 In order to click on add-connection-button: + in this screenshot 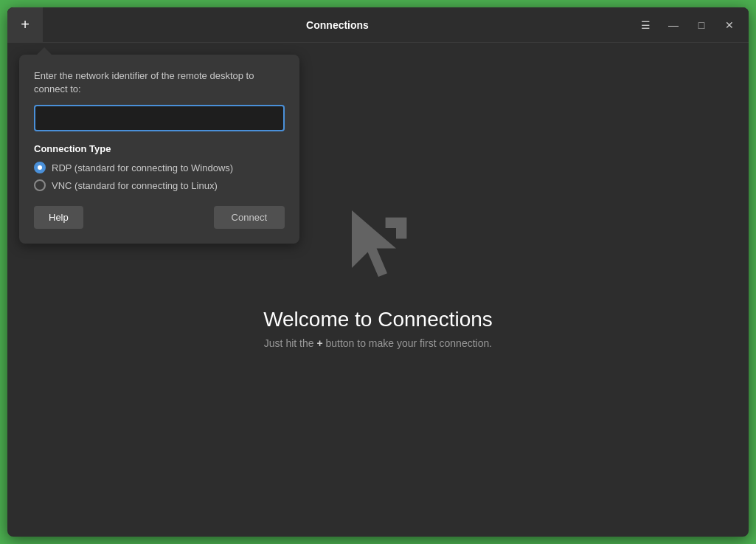, I will do `click(25, 25)`.